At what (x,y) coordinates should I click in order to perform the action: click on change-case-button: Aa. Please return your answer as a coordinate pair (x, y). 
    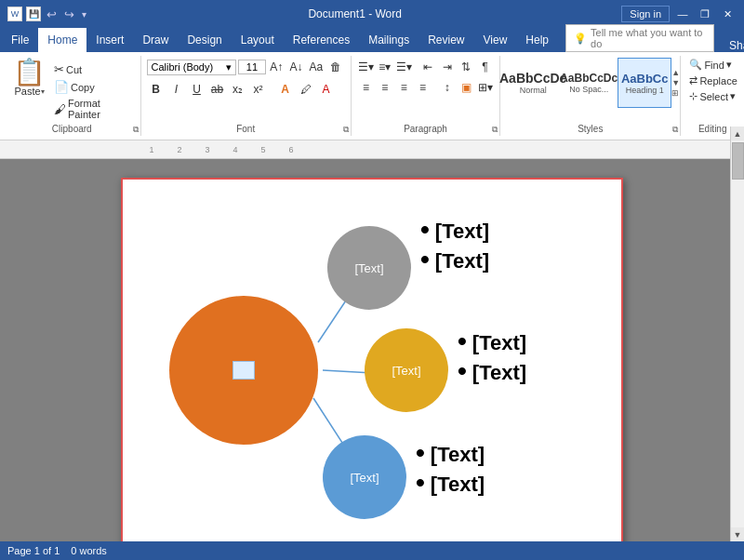
    Looking at the image, I should click on (316, 67).